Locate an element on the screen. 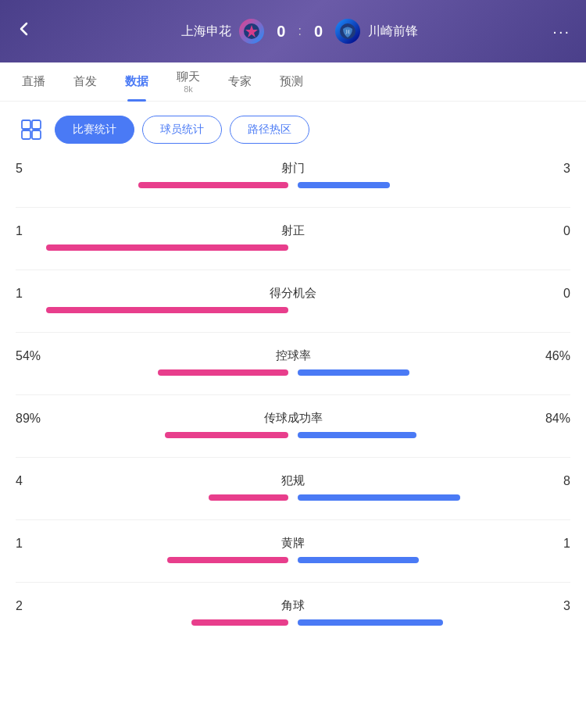 The height and width of the screenshot is (728, 586). stat-label: 射正 is located at coordinates (293, 231).